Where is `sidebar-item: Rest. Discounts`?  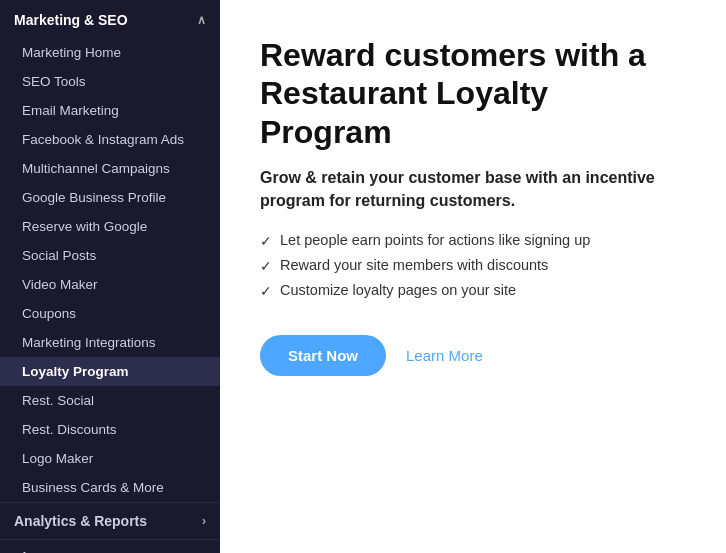
sidebar-item: Rest. Discounts is located at coordinates (110, 430).